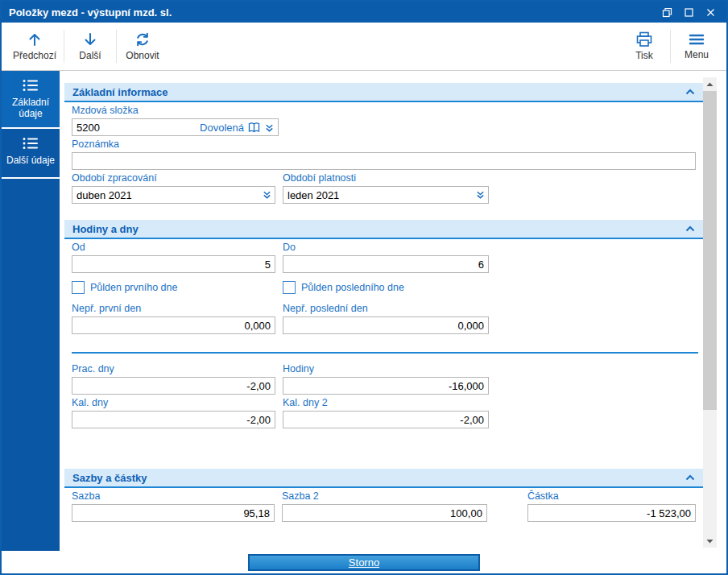  What do you see at coordinates (710, 13) in the screenshot?
I see `close-icon` at bounding box center [710, 13].